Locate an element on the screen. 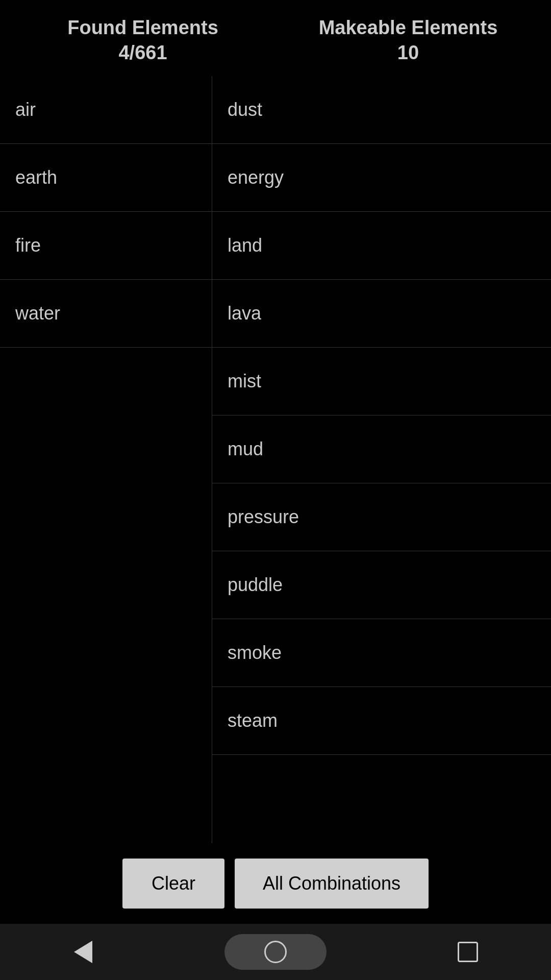 The width and height of the screenshot is (551, 980). makeable-element-item: lava is located at coordinates (382, 313).